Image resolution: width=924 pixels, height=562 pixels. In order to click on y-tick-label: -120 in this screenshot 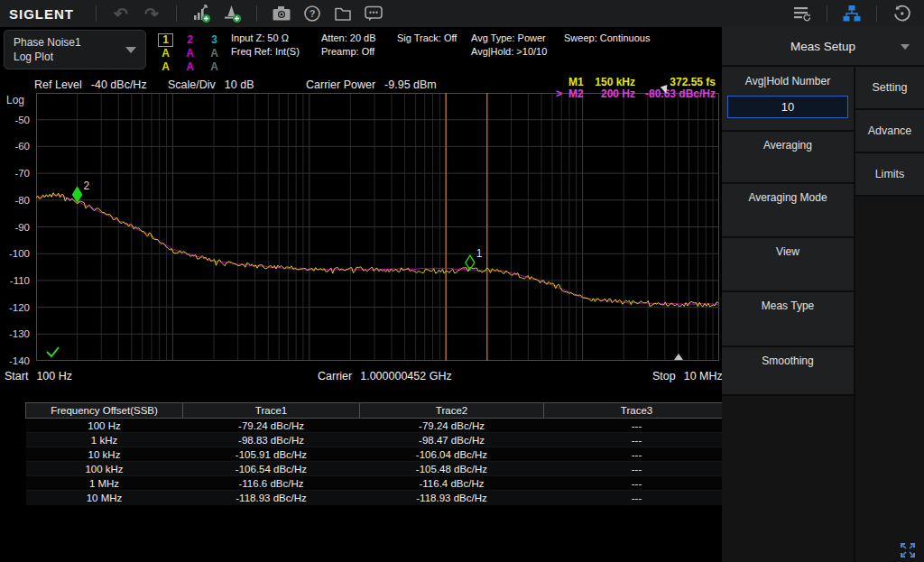, I will do `click(14, 308)`.